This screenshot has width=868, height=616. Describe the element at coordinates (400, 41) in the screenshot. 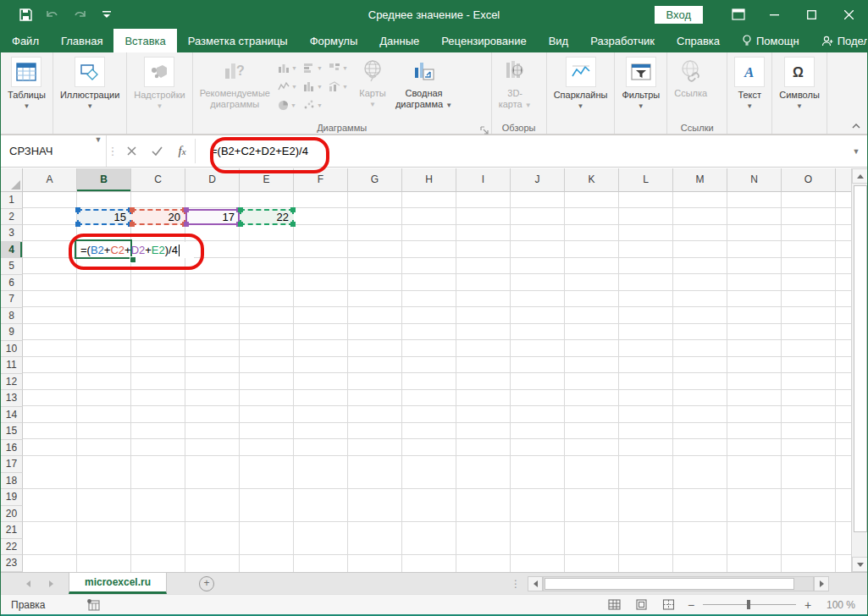

I see `tab-data: Данные` at that location.